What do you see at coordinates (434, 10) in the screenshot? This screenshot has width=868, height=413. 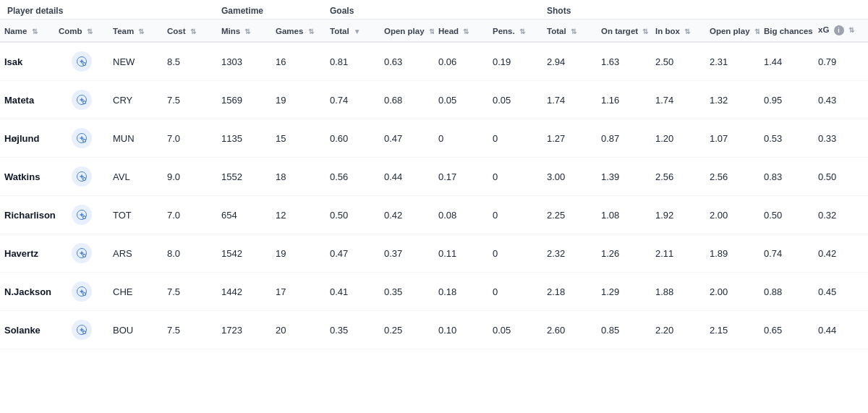 I see `section-headers-row: Player details Gametime Goals Shots` at bounding box center [434, 10].